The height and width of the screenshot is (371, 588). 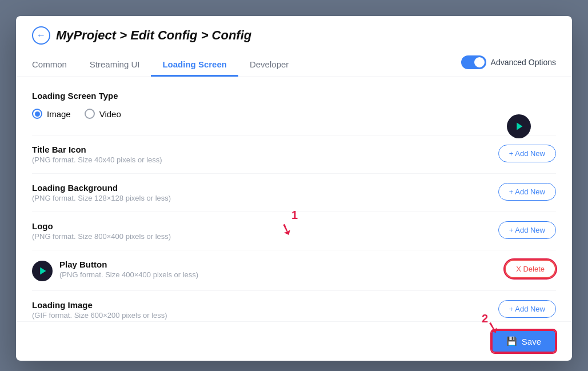 I want to click on tab-common: Common, so click(x=55, y=65).